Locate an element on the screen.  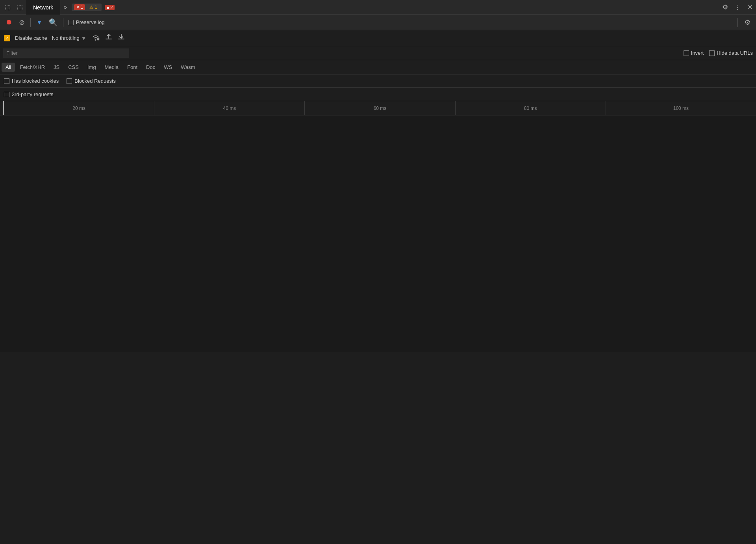
blocked-requests-checkbox is located at coordinates (69, 81).